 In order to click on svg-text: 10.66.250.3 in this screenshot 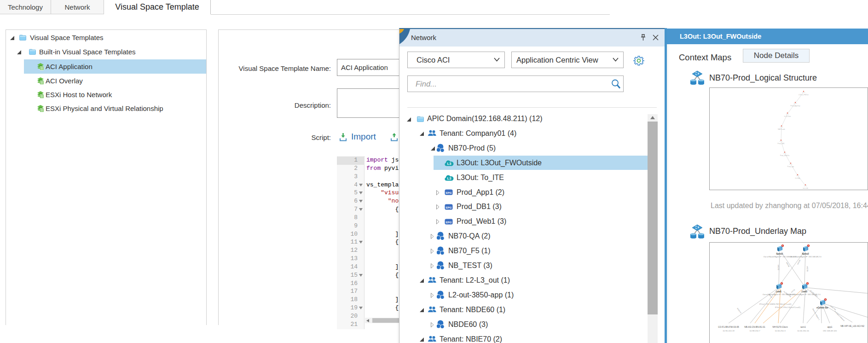, I will do `click(780, 331)`.